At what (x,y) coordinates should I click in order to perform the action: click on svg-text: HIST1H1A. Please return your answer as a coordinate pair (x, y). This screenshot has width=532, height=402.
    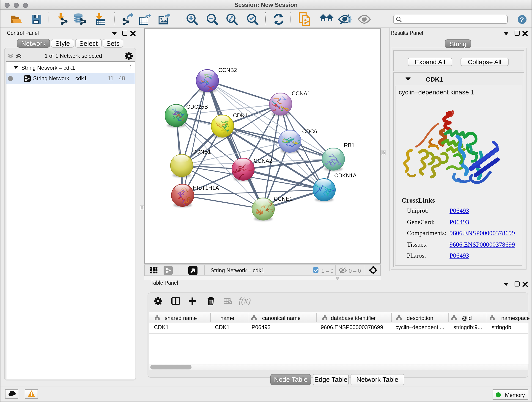
    Looking at the image, I should click on (206, 188).